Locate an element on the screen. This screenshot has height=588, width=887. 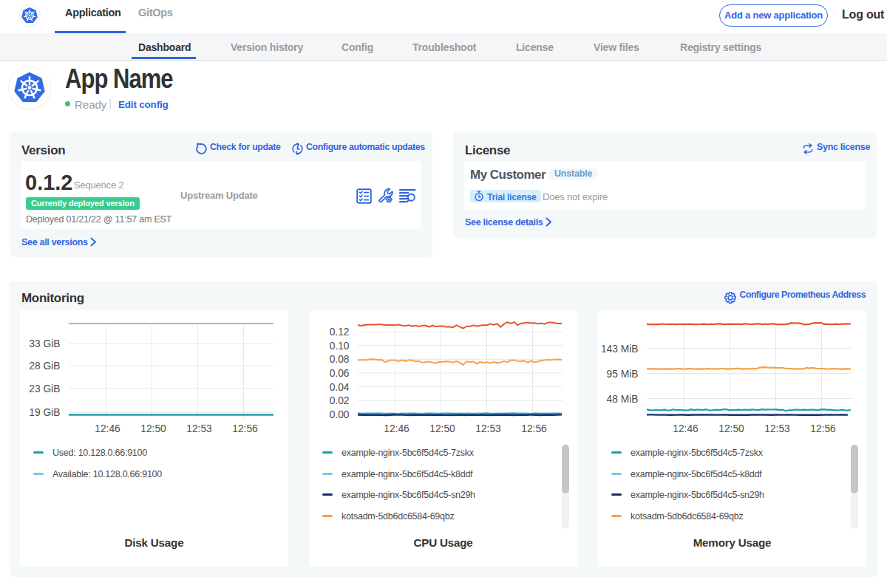
svg-text: 23 GiB is located at coordinates (44, 389).